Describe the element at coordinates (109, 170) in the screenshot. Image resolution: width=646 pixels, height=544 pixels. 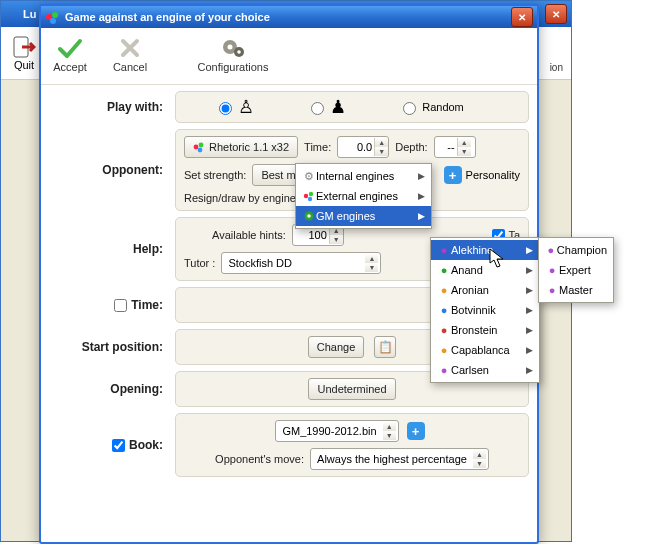
I see `opponent-label: Opponent:` at that location.